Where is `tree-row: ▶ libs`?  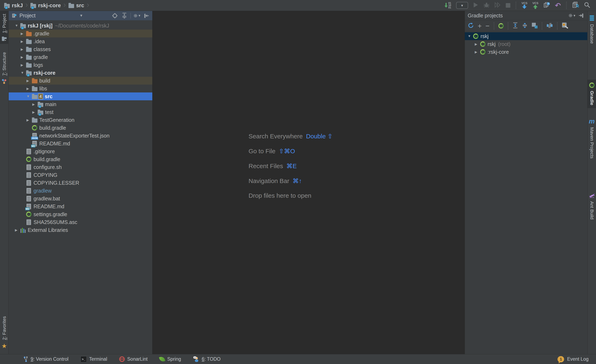 tree-row: ▶ libs is located at coordinates (81, 88).